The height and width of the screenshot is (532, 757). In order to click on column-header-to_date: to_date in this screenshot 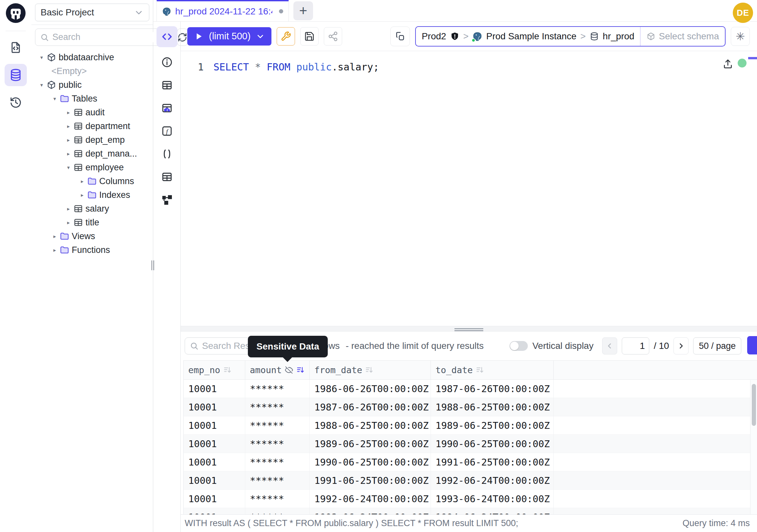, I will do `click(492, 370)`.